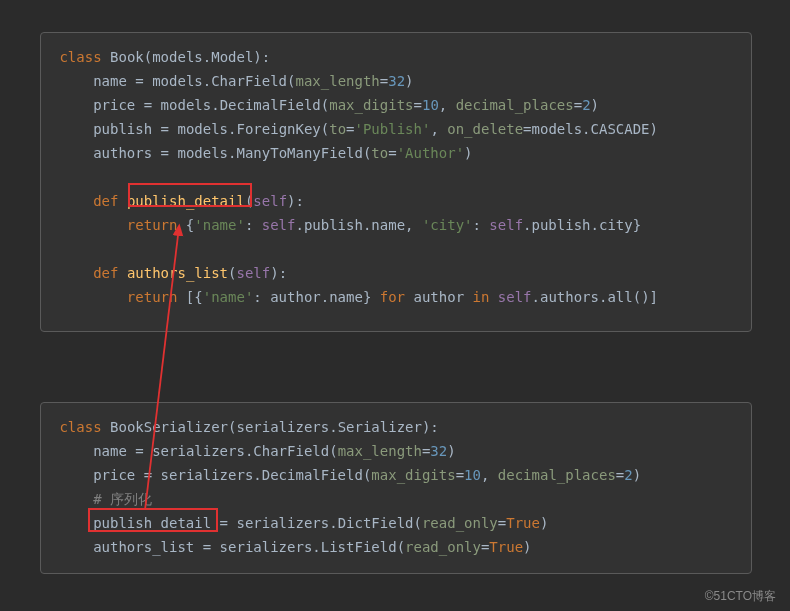 The image size is (790, 611). I want to click on code-token: DecimalField, so click(312, 475).